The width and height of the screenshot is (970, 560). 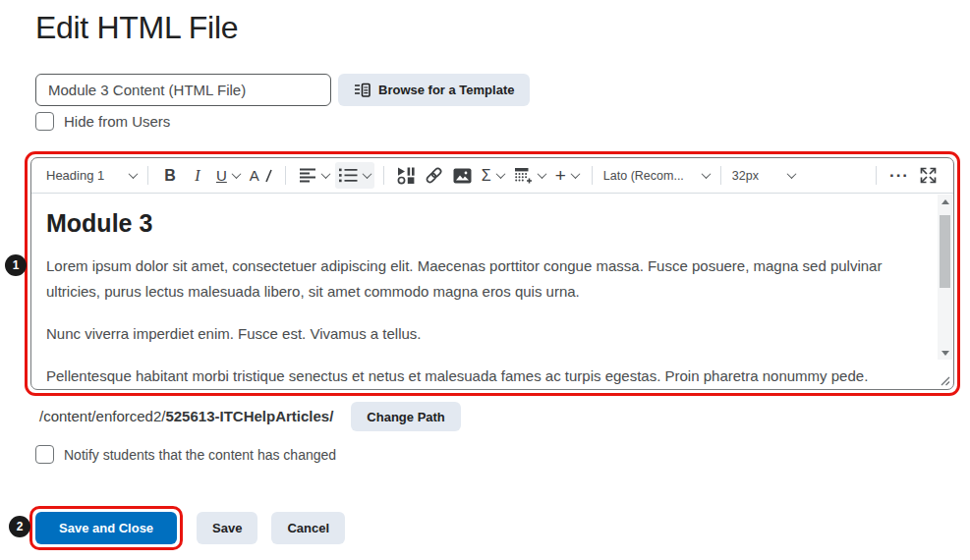 What do you see at coordinates (117, 122) in the screenshot?
I see `hide-from-users-label: Hide from Users` at bounding box center [117, 122].